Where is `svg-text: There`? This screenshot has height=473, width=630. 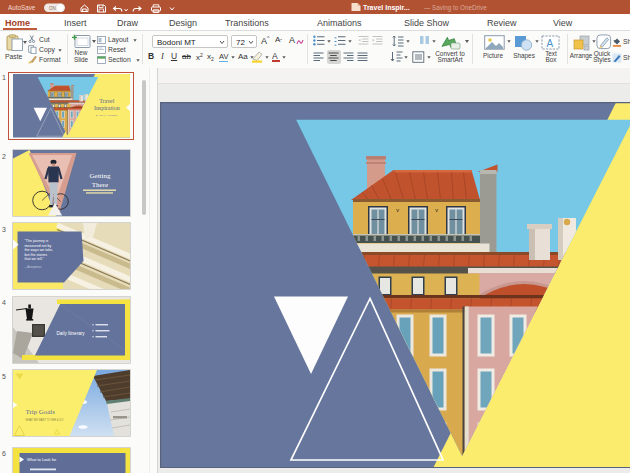 svg-text: There is located at coordinates (99, 185).